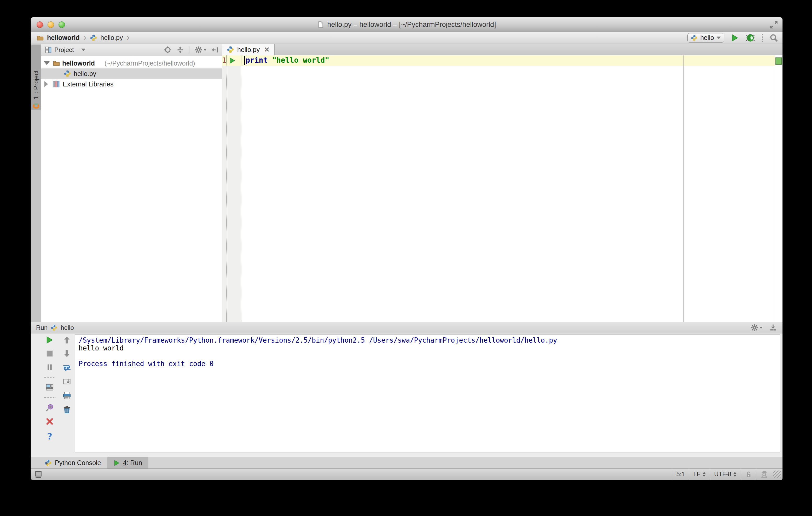 The height and width of the screenshot is (516, 812). I want to click on folder-icon, so click(57, 63).